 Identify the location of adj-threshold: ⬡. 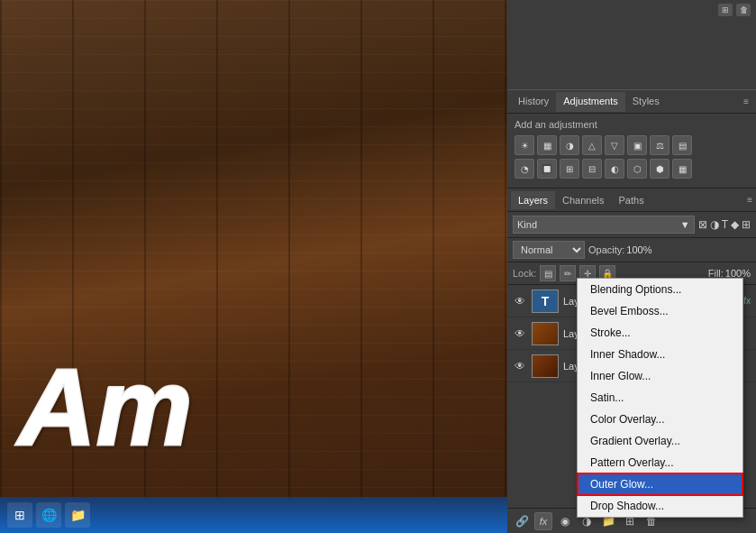
(637, 169).